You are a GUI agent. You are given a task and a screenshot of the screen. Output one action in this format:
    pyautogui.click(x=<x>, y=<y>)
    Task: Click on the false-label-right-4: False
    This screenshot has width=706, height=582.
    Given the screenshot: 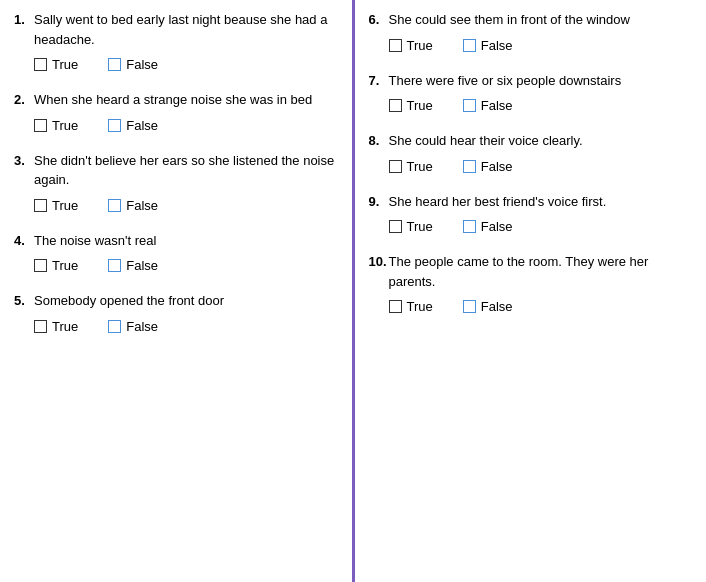 What is the action you would take?
    pyautogui.click(x=497, y=226)
    